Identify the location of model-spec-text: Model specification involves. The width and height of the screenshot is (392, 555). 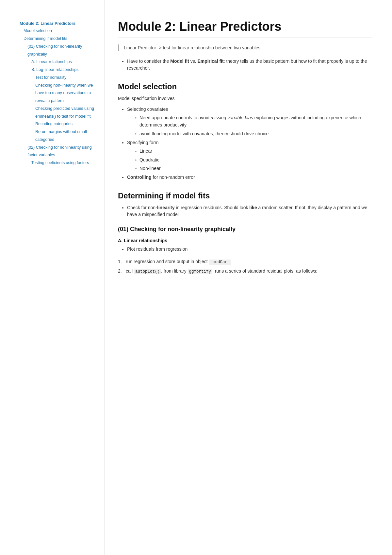
(245, 99).